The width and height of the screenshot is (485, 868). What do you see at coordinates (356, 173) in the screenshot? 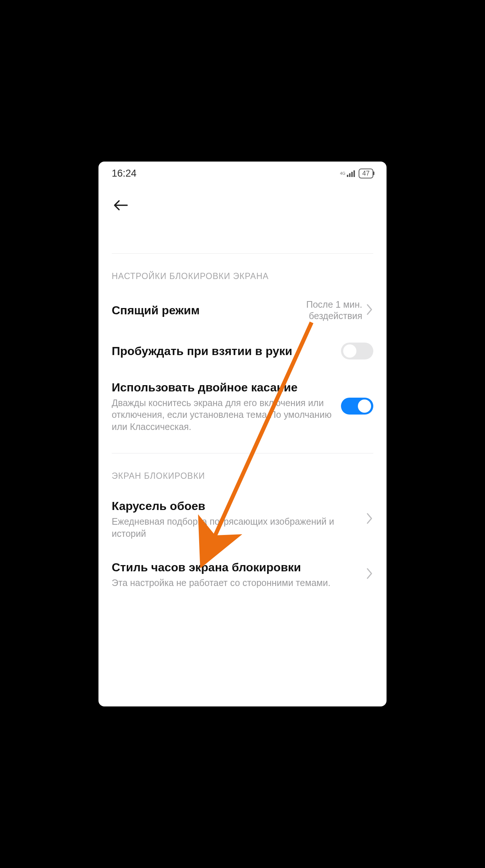
I see `status-icons: 4G 47` at bounding box center [356, 173].